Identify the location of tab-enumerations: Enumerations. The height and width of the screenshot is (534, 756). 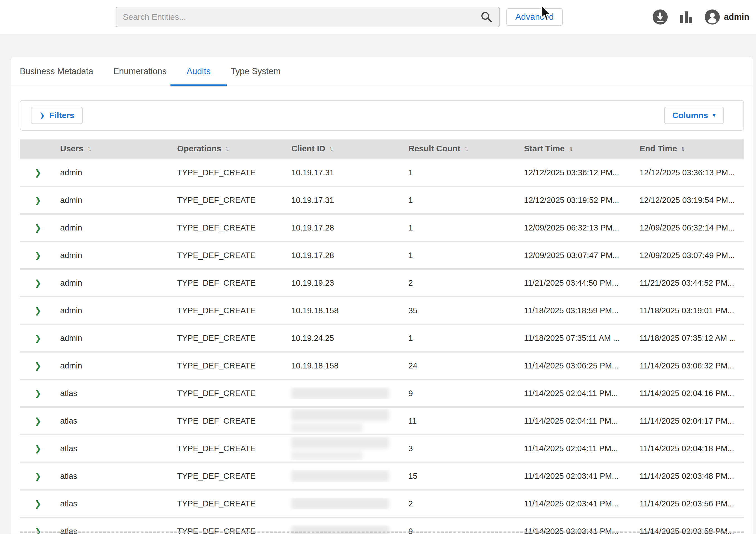
(140, 71).